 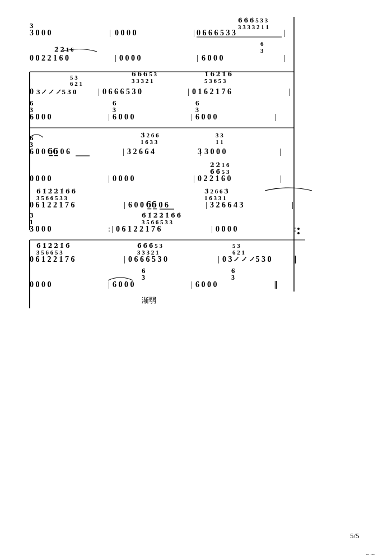 What do you see at coordinates (212, 92) in the screenshot?
I see `svg-text: 0 1 6 2 1 7 6` at bounding box center [212, 92].